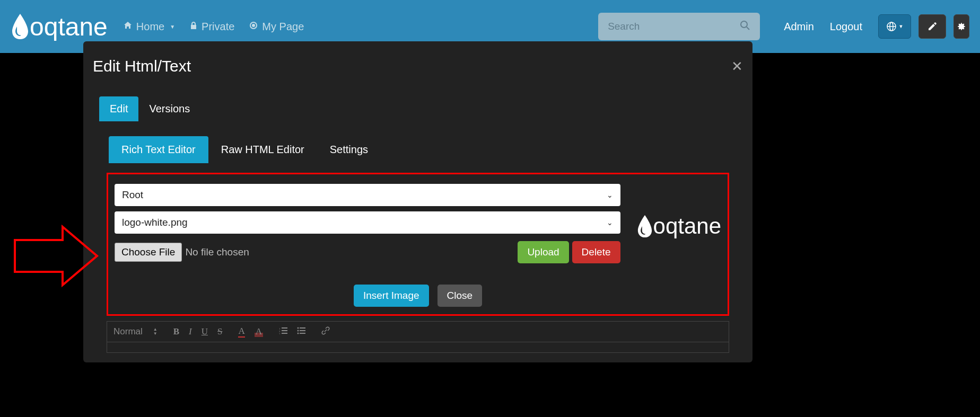 The width and height of the screenshot is (980, 417). What do you see at coordinates (368, 224) in the screenshot?
I see `file-controls: Root ⌄ logo-white.png ⌄ Choose File No f…` at bounding box center [368, 224].